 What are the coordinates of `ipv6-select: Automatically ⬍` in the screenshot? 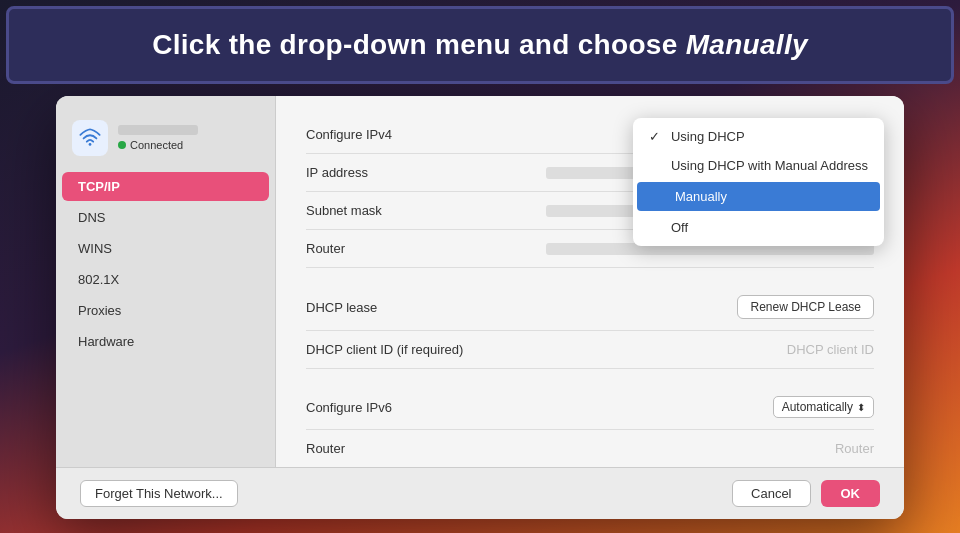 It's located at (824, 407).